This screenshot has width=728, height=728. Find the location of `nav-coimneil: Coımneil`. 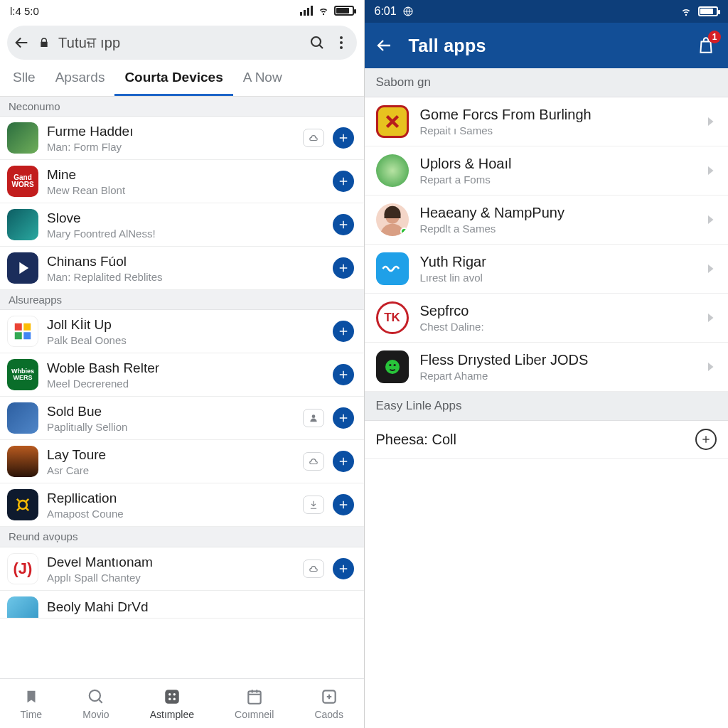

nav-coimneil: Coımneil is located at coordinates (255, 704).